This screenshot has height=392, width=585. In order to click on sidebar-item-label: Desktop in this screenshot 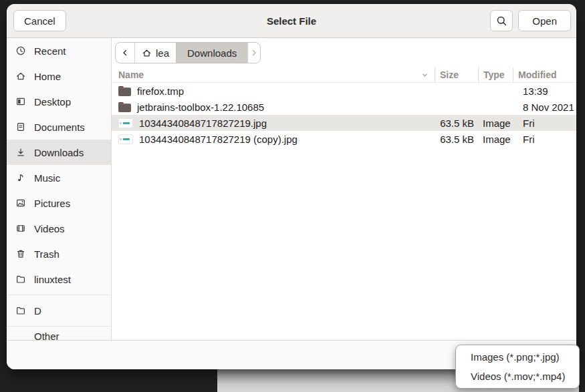, I will do `click(52, 102)`.